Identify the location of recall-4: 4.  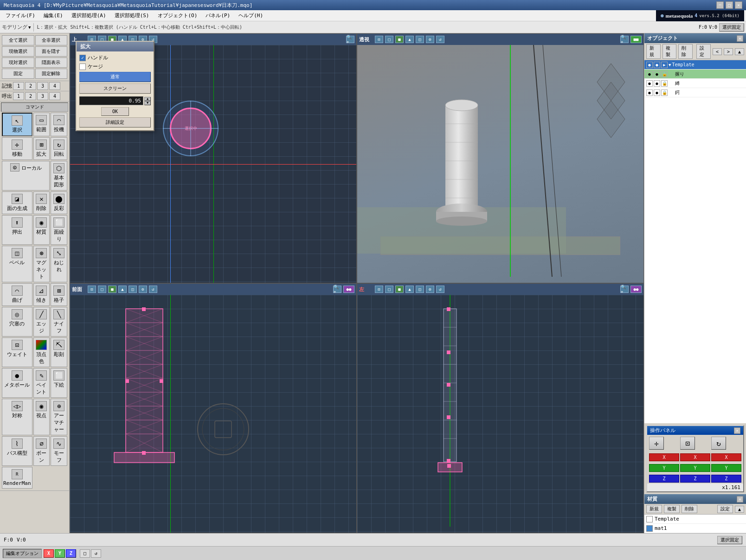
(55, 96).